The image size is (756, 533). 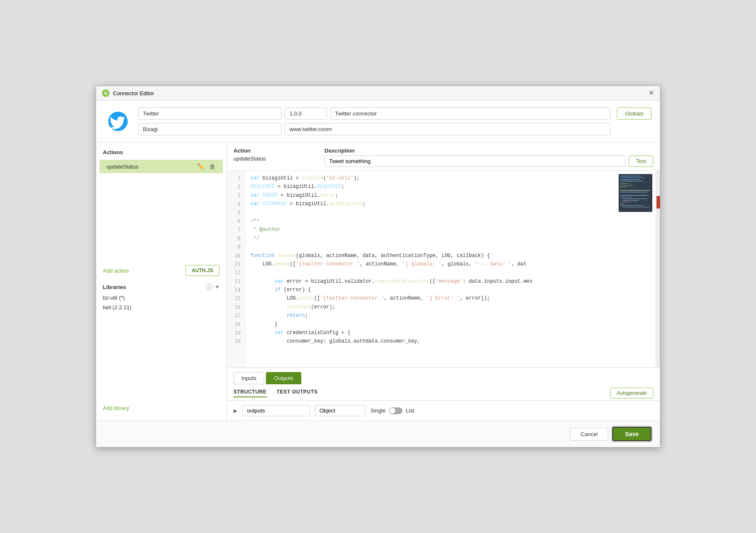 I want to click on action-col-title: Action, so click(x=276, y=151).